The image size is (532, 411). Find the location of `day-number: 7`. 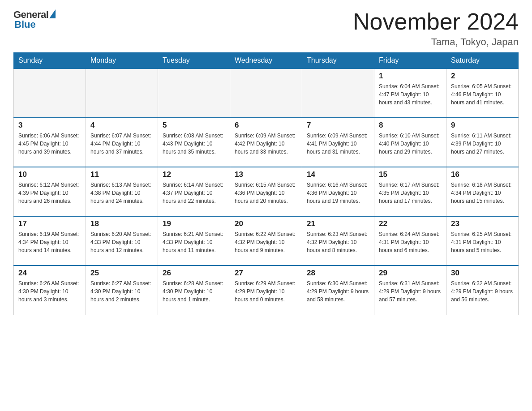

day-number: 7 is located at coordinates (338, 125).